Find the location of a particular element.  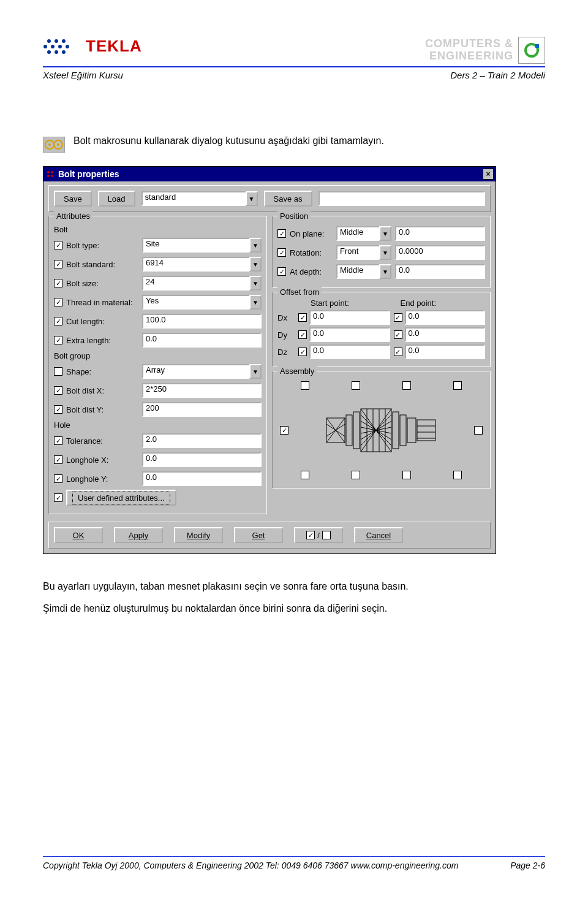

longy-input: 0.0 is located at coordinates (202, 479).